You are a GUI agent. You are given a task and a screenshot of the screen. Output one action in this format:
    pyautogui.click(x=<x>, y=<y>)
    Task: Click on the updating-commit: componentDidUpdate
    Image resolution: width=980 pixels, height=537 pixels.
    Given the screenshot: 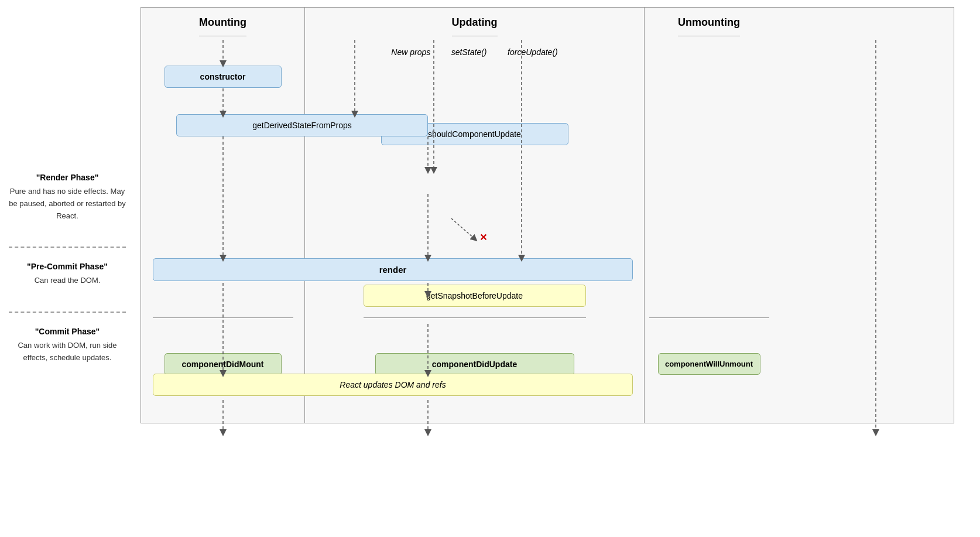 What is the action you would take?
    pyautogui.click(x=475, y=370)
    